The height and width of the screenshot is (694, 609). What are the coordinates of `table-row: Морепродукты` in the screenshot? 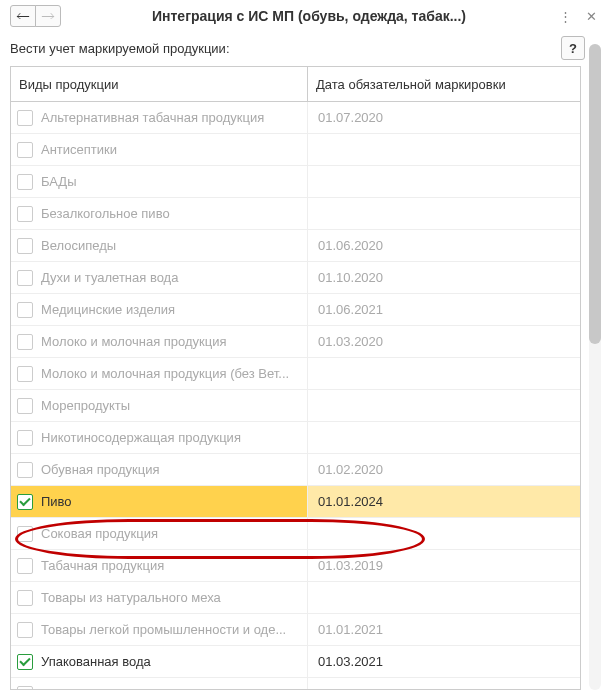 It's located at (296, 406).